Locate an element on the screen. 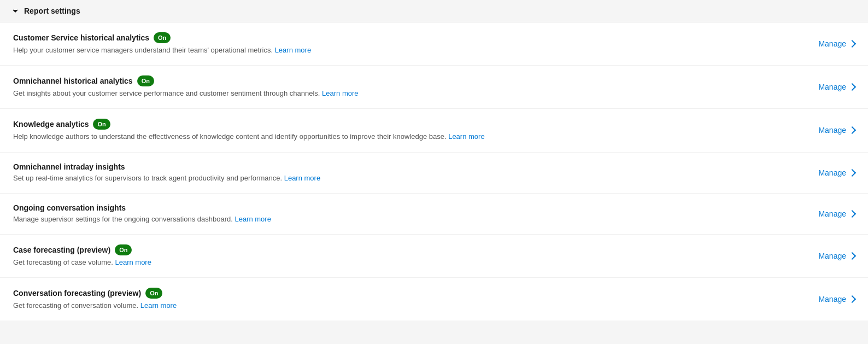 Image resolution: width=868 pixels, height=344 pixels. manage-button-conversation-forecasting: Manage is located at coordinates (836, 299).